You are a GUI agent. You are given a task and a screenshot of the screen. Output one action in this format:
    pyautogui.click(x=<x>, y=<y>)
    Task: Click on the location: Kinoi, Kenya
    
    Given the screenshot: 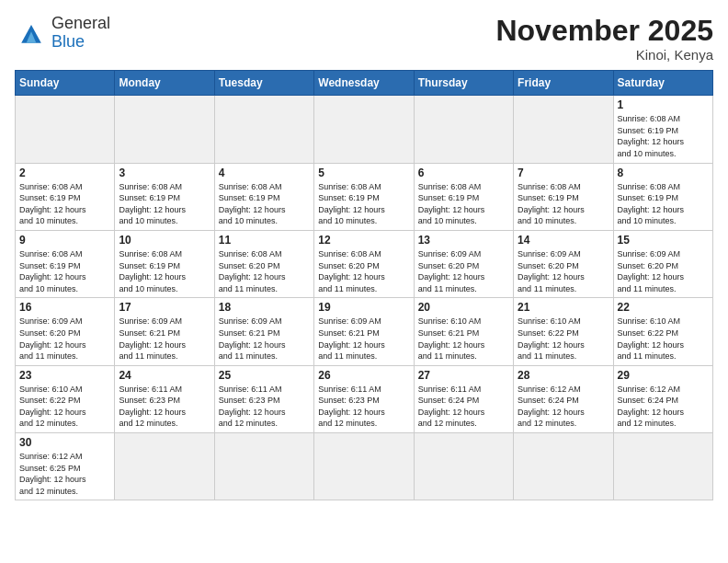 What is the action you would take?
    pyautogui.click(x=605, y=55)
    